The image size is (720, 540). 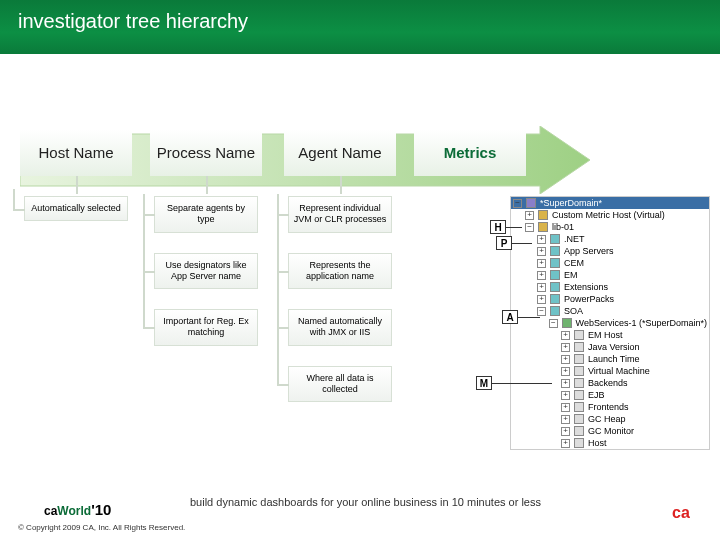 What do you see at coordinates (608, 407) in the screenshot?
I see `tree-label: Frontends` at bounding box center [608, 407].